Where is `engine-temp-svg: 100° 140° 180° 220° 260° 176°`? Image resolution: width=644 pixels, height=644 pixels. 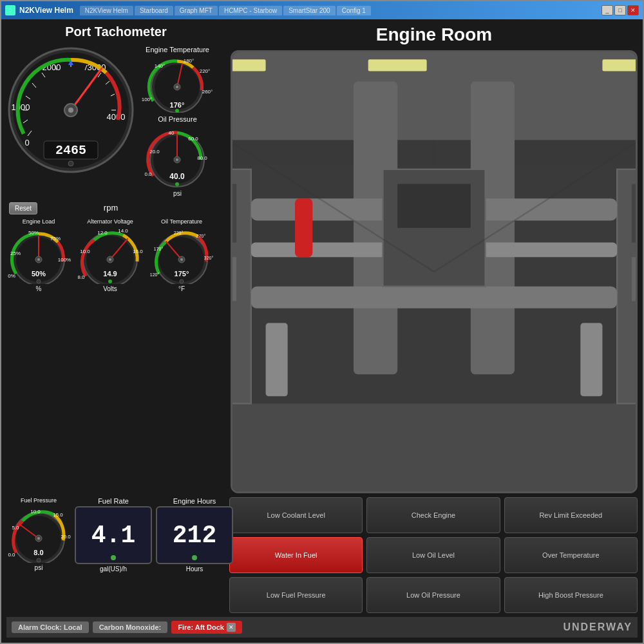 engine-temp-svg: 100° 140° 180° 220° 260° 176° is located at coordinates (178, 84).